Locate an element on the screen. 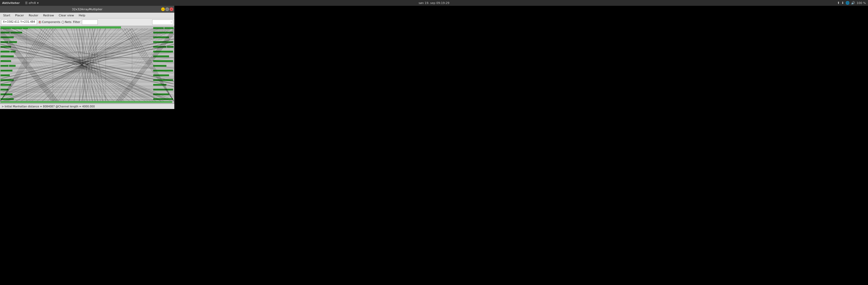 The image size is (868, 285). menu-bar: Start Placer Router Redraw Clear view He… is located at coordinates (87, 15).